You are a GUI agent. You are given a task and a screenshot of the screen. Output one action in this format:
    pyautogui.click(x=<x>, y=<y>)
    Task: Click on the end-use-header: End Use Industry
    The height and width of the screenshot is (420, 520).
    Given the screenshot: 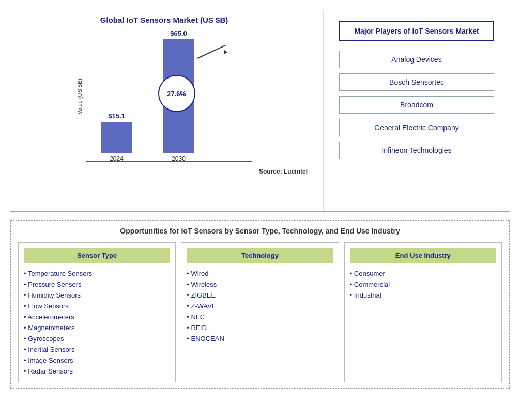 What is the action you would take?
    pyautogui.click(x=423, y=255)
    